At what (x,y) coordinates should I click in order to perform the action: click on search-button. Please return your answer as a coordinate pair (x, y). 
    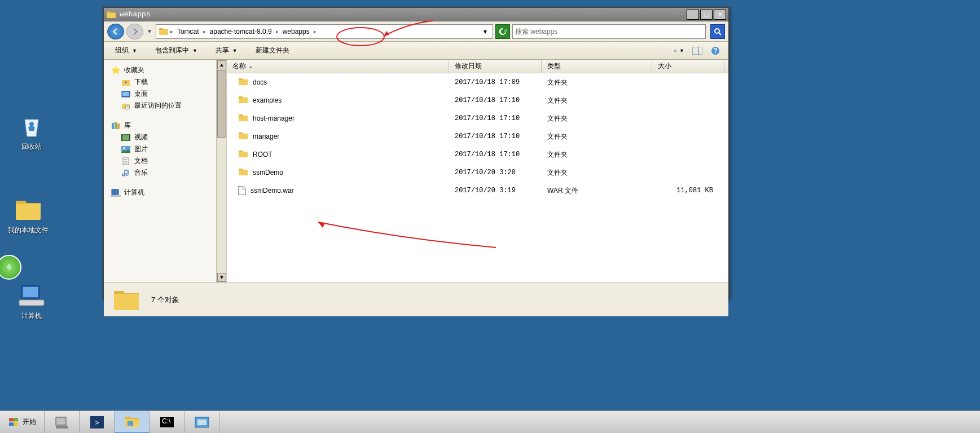
    Looking at the image, I should click on (718, 32).